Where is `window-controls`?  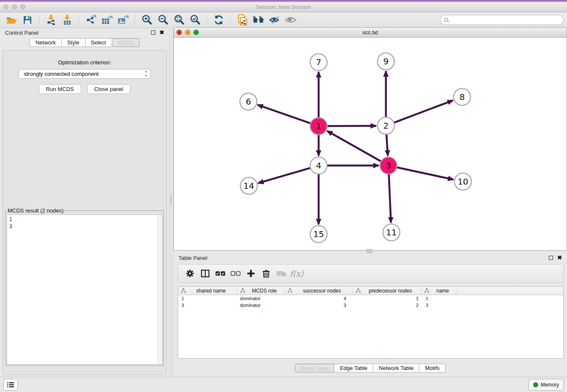
window-controls is located at coordinates (14, 7).